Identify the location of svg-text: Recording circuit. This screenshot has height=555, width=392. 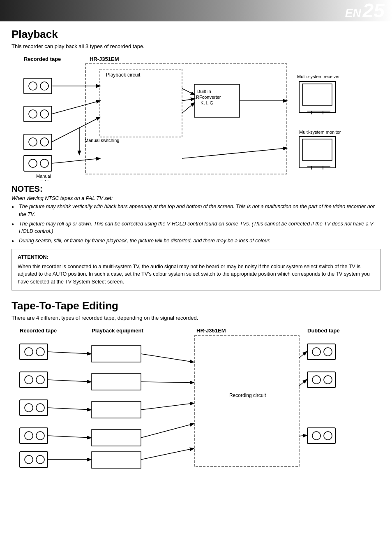
(248, 395).